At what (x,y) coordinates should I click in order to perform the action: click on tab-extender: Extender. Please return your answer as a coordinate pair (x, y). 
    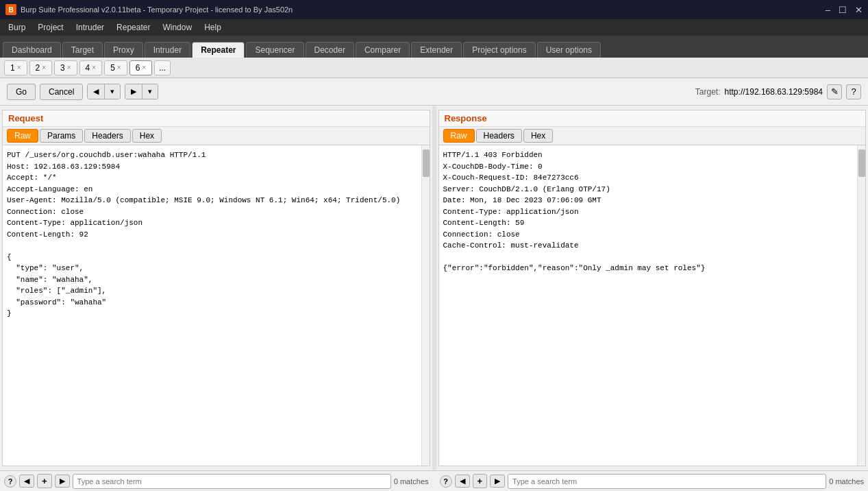
    Looking at the image, I should click on (436, 49).